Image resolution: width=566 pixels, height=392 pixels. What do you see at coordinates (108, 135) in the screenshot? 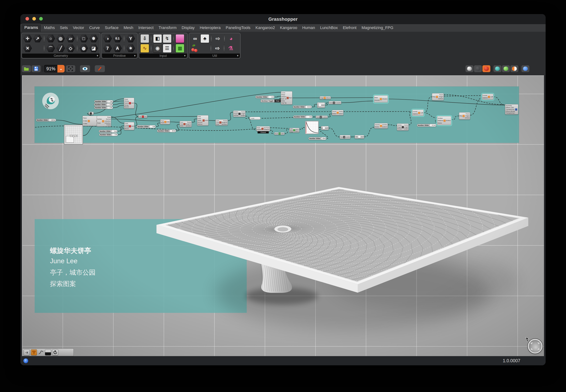
I see `graph-node-s0b: Number Slider0◆` at bounding box center [108, 135].